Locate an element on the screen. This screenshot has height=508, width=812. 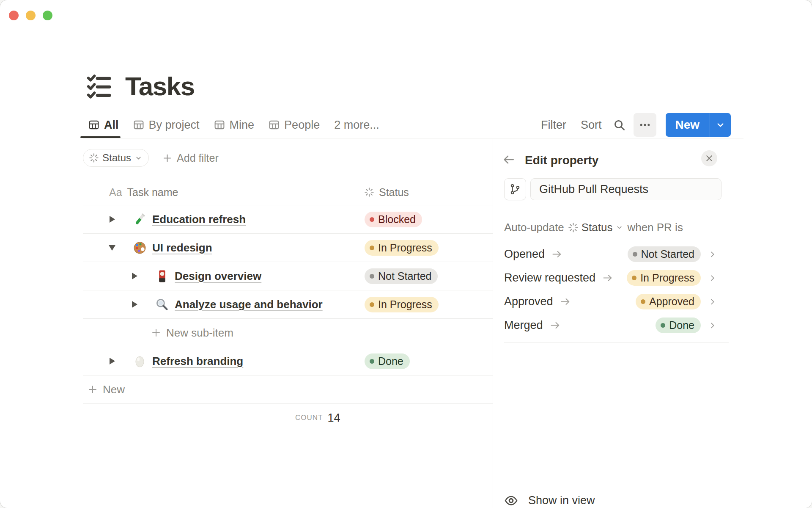
table-view-icon is located at coordinates (94, 125).